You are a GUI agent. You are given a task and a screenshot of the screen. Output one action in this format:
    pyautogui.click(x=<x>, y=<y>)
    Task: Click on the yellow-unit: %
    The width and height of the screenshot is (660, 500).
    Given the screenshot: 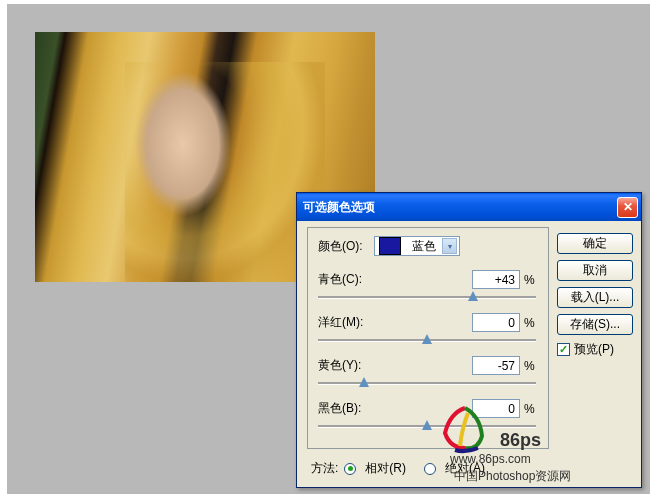 What is the action you would take?
    pyautogui.click(x=531, y=366)
    